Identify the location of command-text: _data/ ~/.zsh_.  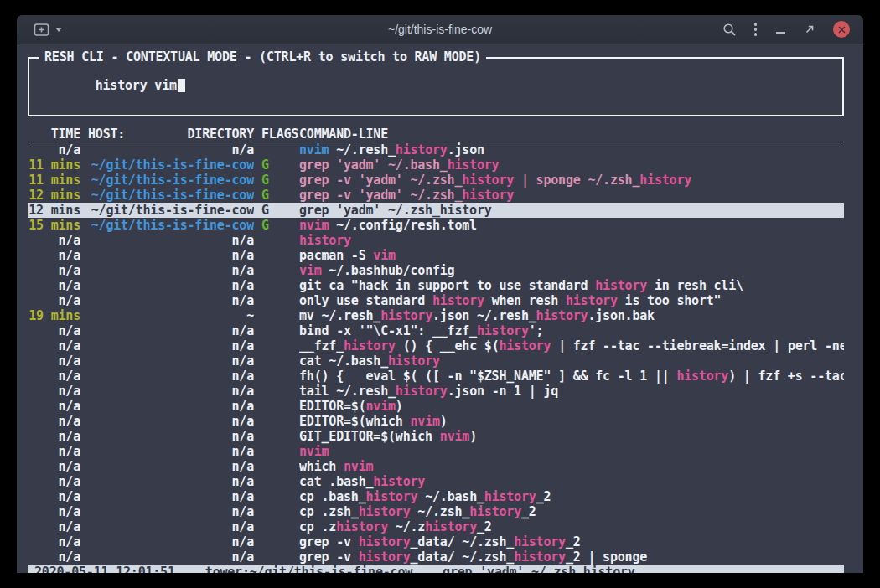
(462, 542).